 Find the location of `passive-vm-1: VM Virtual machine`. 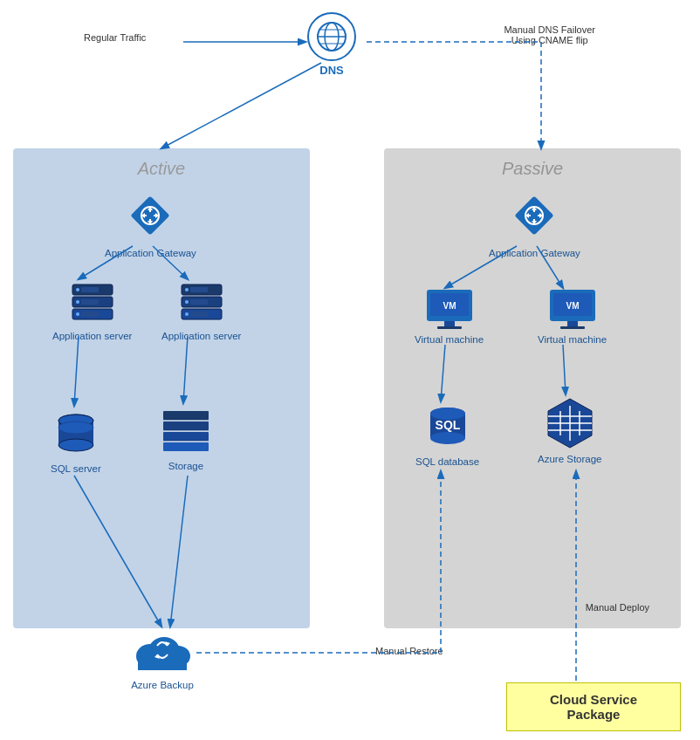

passive-vm-1: VM Virtual machine is located at coordinates (449, 318).